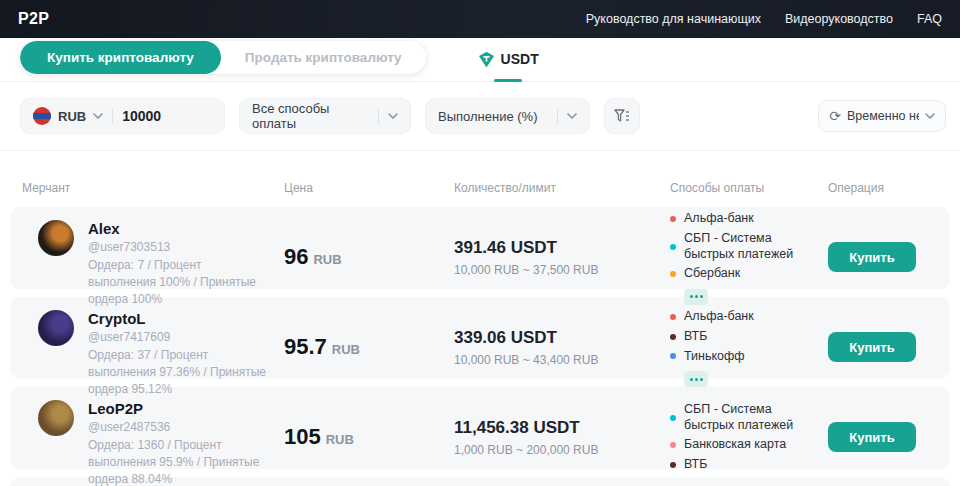  I want to click on offer-row: Umar02 Купить, so click(480, 482).